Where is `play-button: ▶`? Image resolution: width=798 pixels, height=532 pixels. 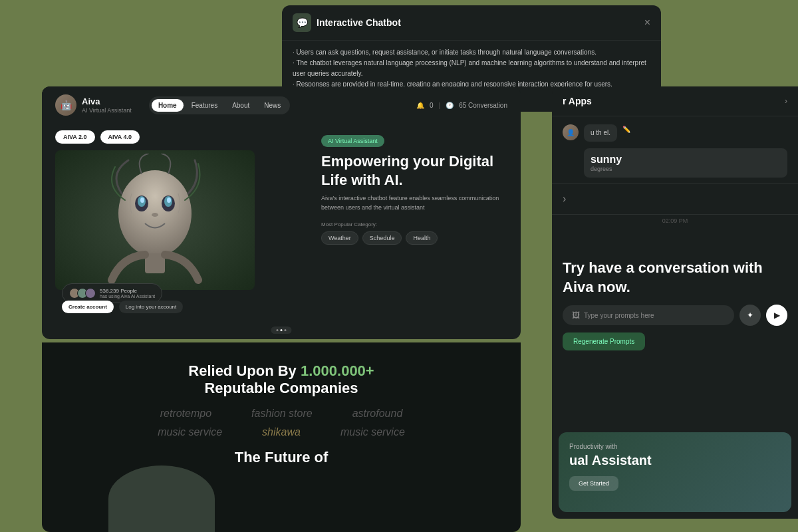 play-button: ▶ is located at coordinates (777, 315).